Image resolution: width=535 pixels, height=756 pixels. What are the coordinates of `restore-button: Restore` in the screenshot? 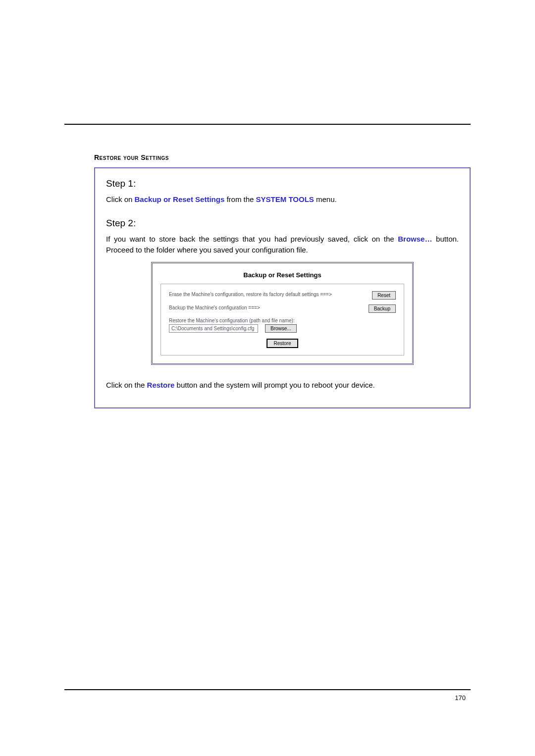 It's located at (282, 344).